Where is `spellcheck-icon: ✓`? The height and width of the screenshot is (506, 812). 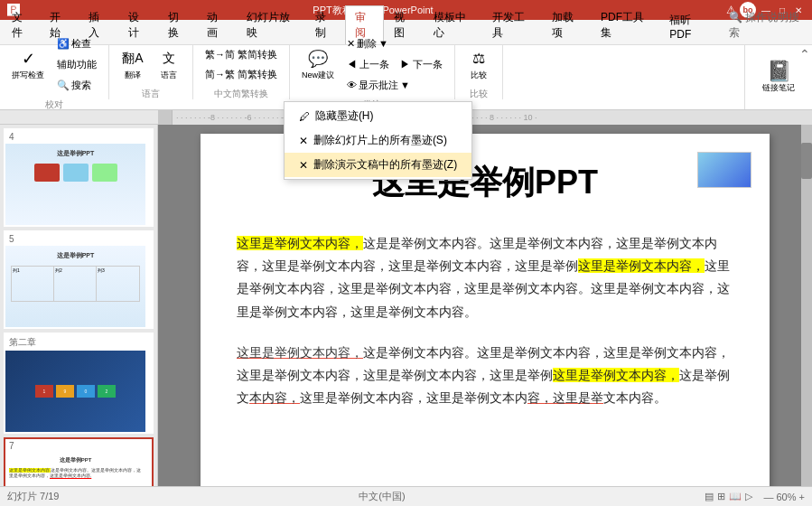 spellcheck-icon: ✓ is located at coordinates (28, 59).